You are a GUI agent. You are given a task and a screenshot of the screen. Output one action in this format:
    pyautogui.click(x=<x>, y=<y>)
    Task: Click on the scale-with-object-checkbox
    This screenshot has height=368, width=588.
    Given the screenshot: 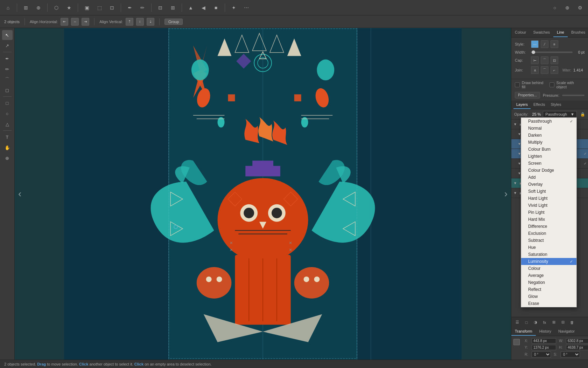 What is the action you would take?
    pyautogui.click(x=552, y=85)
    